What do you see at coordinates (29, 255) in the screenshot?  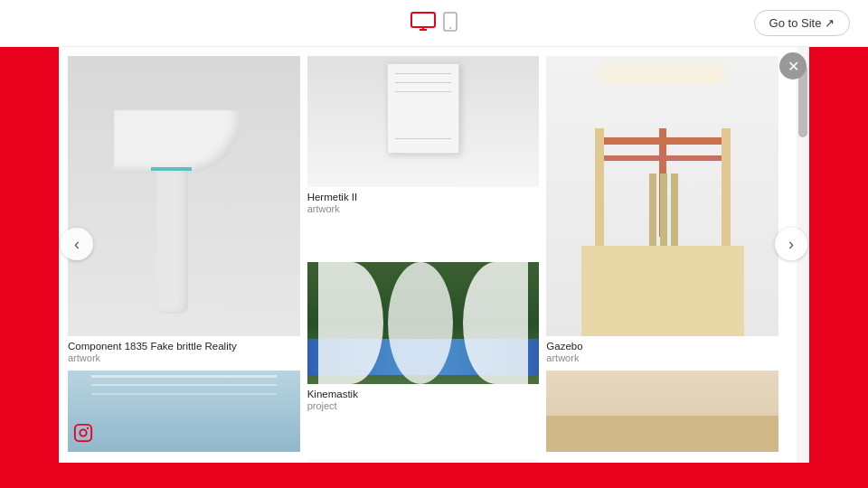 I see `red-border-left` at bounding box center [29, 255].